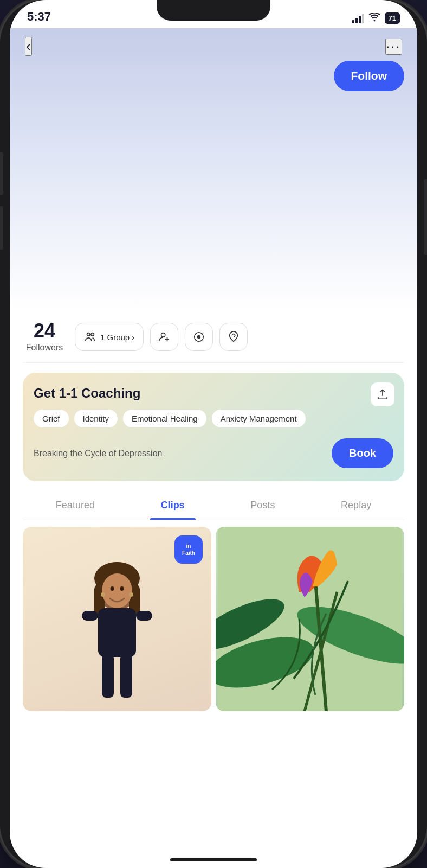 Image resolution: width=427 pixels, height=868 pixels. Describe the element at coordinates (214, 393) in the screenshot. I see `coaching-title: Get 1-1 Coaching` at that location.